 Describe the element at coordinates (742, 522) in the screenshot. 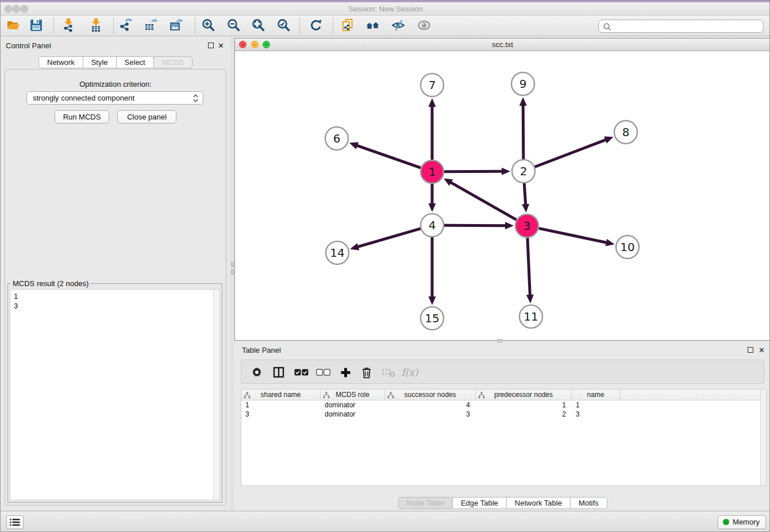

I see `memory-button: Memory` at that location.